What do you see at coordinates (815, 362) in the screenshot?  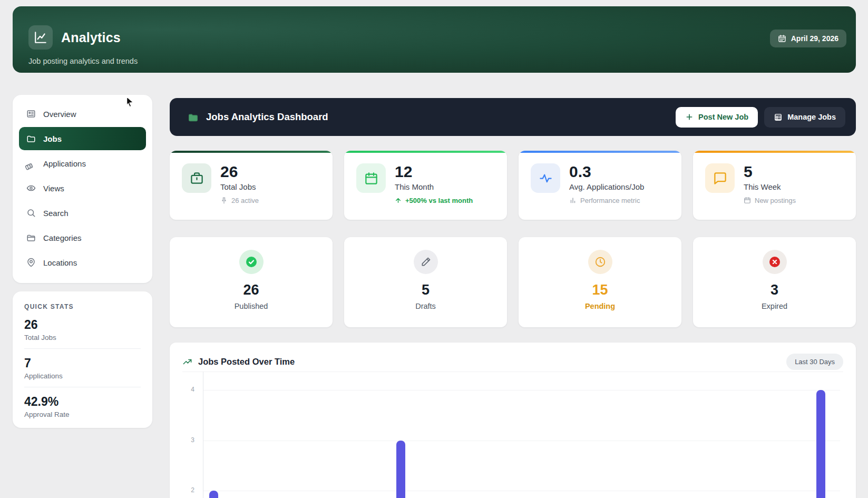 I see `chart-range-pill: Last 30 Days` at bounding box center [815, 362].